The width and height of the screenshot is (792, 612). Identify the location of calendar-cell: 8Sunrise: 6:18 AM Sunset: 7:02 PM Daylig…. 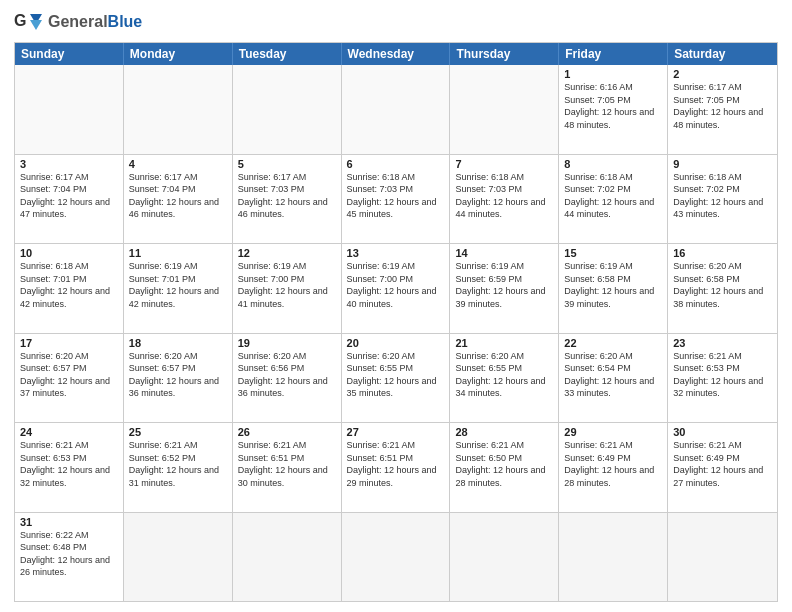
(614, 200).